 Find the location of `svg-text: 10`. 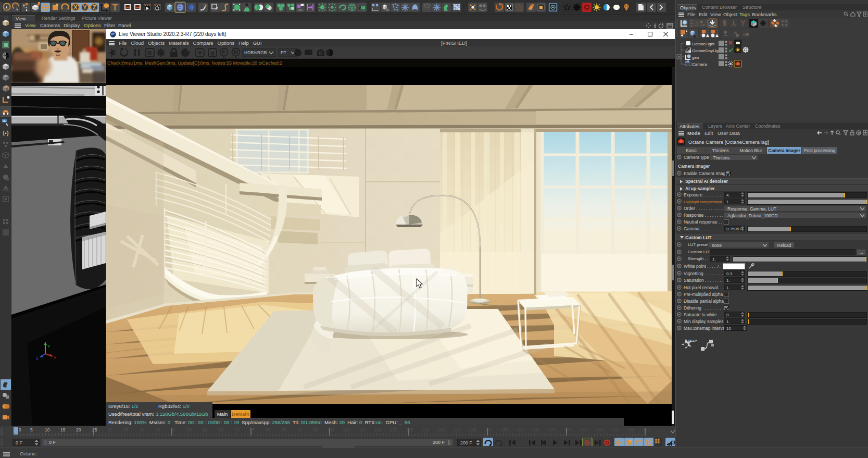

svg-text: 10 is located at coordinates (47, 430).